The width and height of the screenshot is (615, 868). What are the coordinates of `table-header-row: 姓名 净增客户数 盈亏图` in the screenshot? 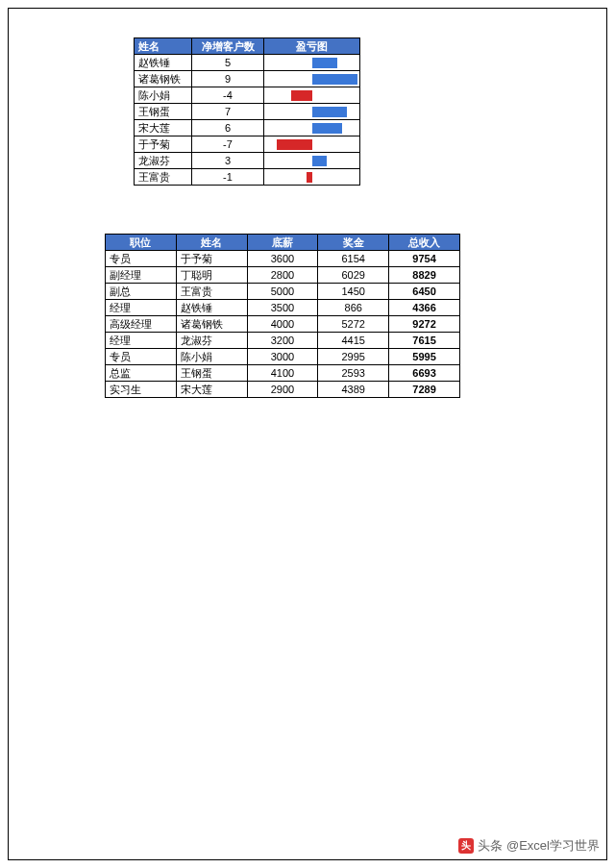 It's located at (248, 46).